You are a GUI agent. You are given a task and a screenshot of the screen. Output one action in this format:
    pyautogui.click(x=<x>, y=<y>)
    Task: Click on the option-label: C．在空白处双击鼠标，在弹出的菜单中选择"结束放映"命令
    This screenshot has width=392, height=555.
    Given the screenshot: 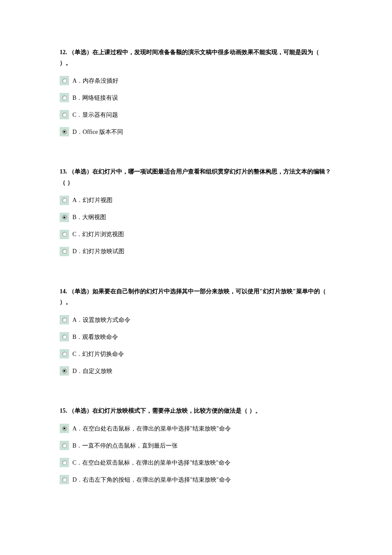 What is the action you would take?
    pyautogui.click(x=152, y=463)
    